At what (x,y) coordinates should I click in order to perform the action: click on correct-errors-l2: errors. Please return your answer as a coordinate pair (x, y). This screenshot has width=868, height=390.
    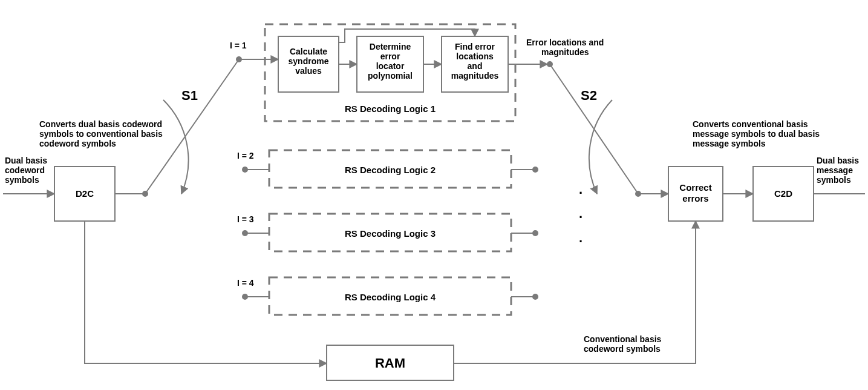
    Looking at the image, I should click on (696, 199).